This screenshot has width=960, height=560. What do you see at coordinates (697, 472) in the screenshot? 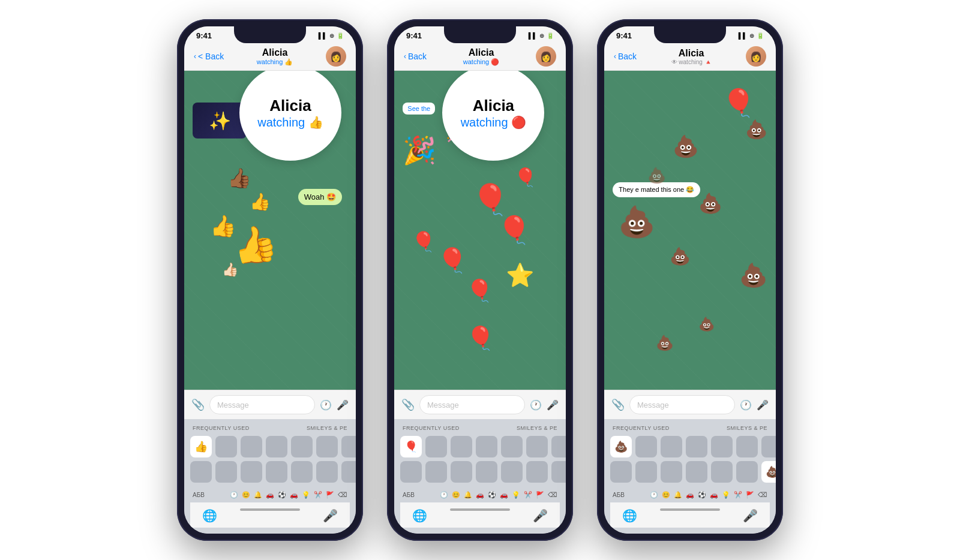
I see `emoji-key-11c` at bounding box center [697, 472].